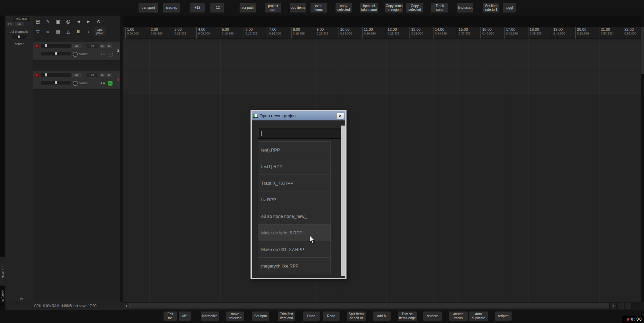 This screenshot has height=323, width=644. What do you see at coordinates (210, 316) in the screenshot?
I see `bottom-toolbar-button: Normalize` at bounding box center [210, 316].